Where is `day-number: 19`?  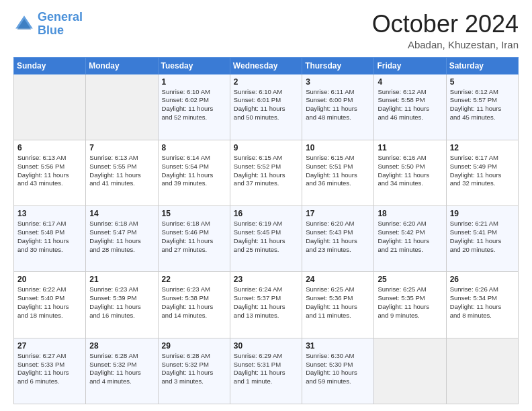 day-number: 19 is located at coordinates (482, 214).